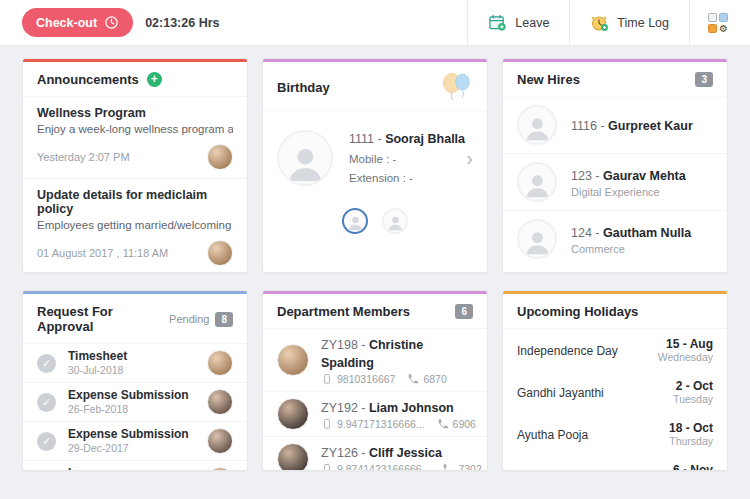 Image resolution: width=750 pixels, height=499 pixels. Describe the element at coordinates (650, 126) in the screenshot. I see `employee-name: Gurpreet Kaur` at that location.